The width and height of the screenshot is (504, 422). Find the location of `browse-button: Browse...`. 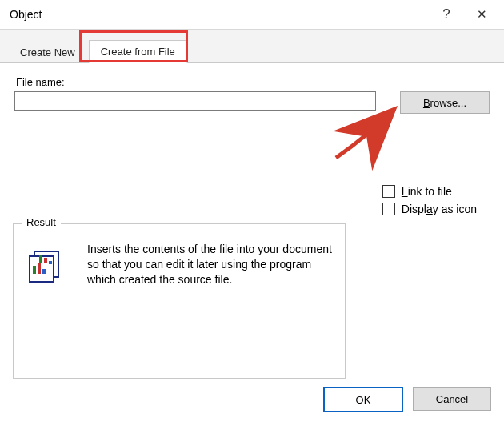

browse-button: Browse... is located at coordinates (445, 102).